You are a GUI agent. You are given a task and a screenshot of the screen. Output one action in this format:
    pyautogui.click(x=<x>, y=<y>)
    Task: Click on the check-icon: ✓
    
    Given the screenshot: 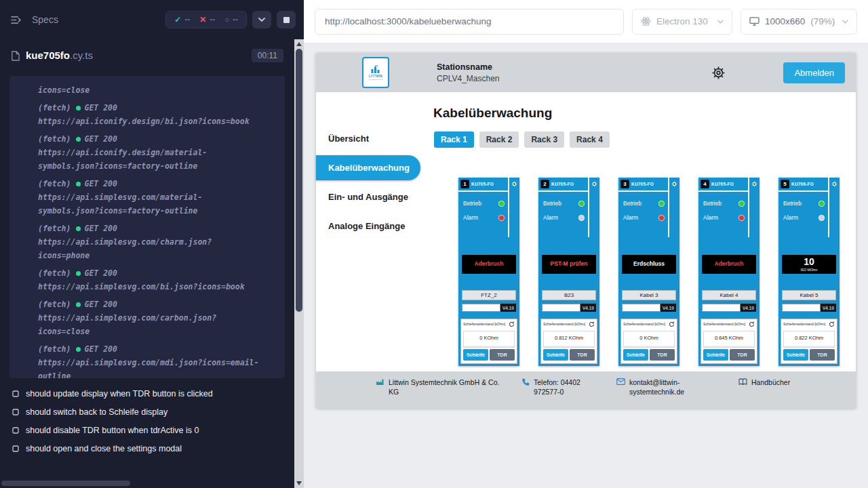 What is the action you would take?
    pyautogui.click(x=178, y=20)
    